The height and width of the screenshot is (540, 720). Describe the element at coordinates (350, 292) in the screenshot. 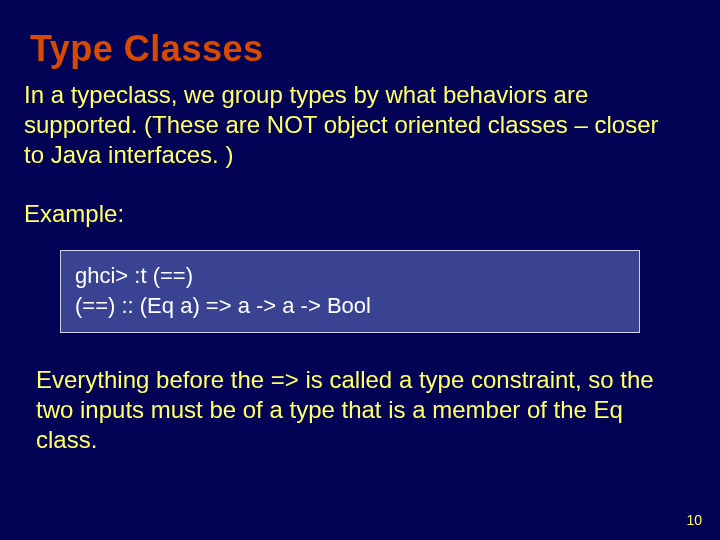

I see `code-block: ghci> :t (==) (==) :: (Eq a) => a -> a -…` at that location.